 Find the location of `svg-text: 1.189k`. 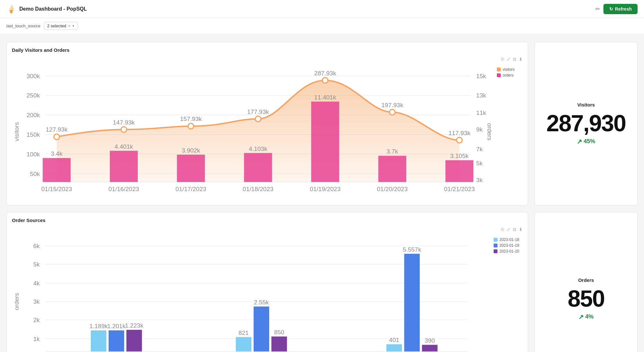

svg-text: 1.189k is located at coordinates (99, 326).